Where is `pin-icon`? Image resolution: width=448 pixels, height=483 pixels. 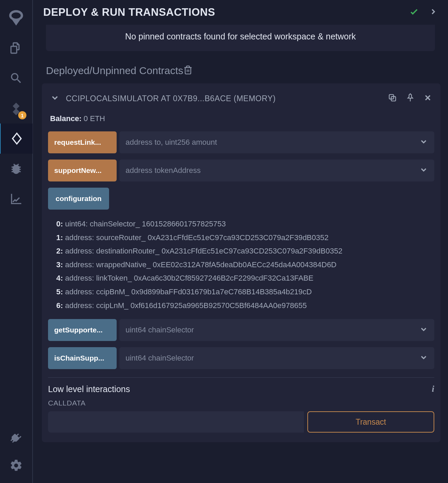 pin-icon is located at coordinates (410, 98).